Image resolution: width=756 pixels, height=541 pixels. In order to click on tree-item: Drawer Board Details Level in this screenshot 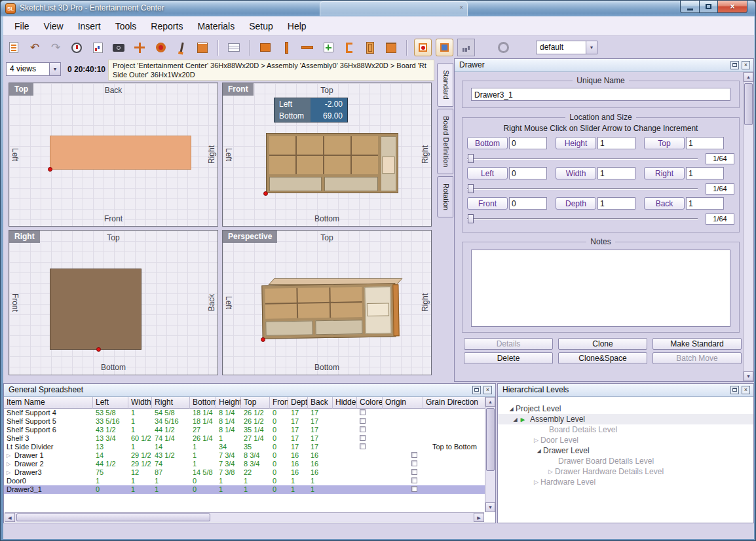, I will do `click(626, 461)`.